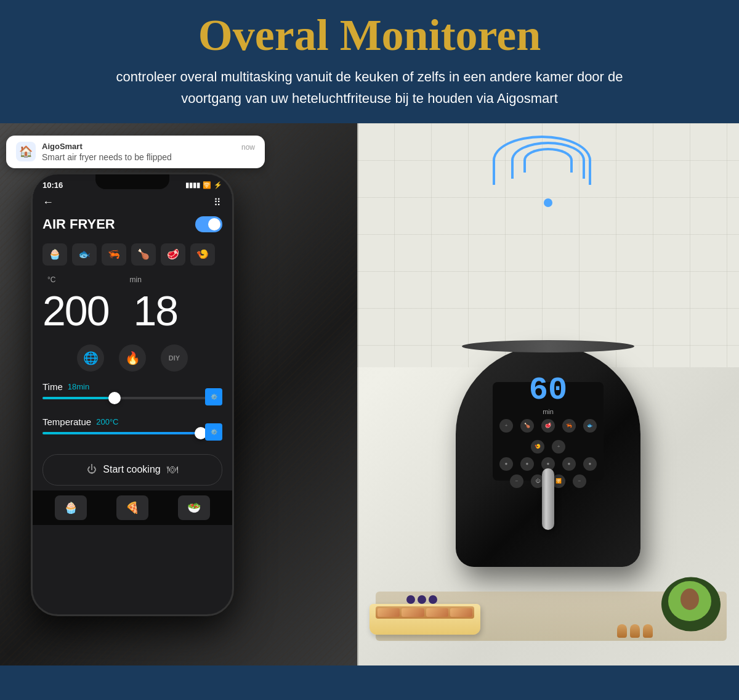  I want to click on temp-unit-label: °C, so click(52, 280).